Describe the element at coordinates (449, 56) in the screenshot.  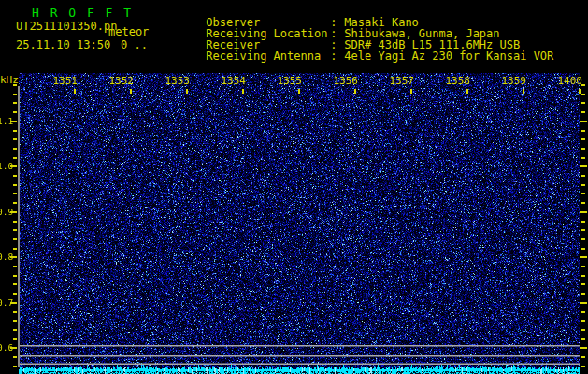
I see `info-value: 4ele Yagi Az 230 for Kansai VOR` at that location.